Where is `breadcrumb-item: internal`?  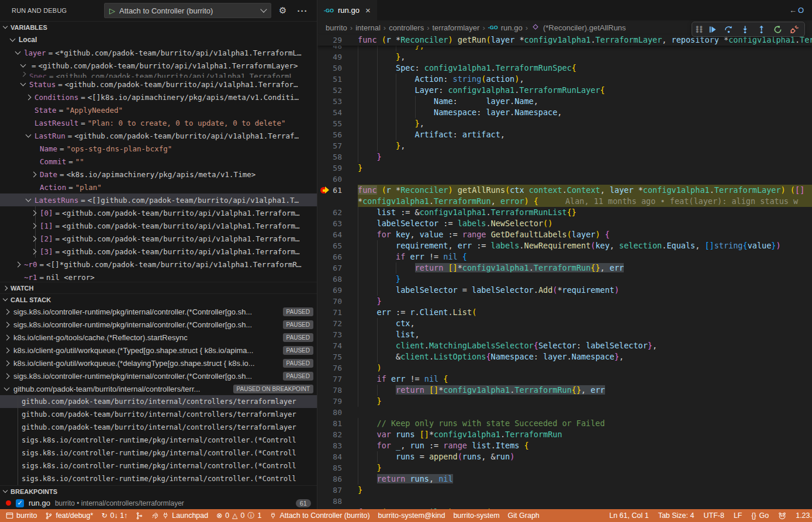
breadcrumb-item: internal is located at coordinates (368, 28).